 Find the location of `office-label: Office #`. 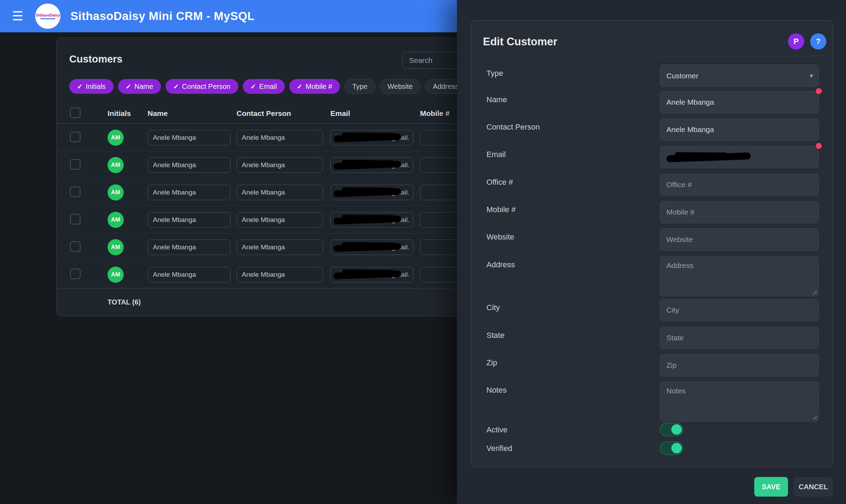

office-label: Office # is located at coordinates (500, 182).